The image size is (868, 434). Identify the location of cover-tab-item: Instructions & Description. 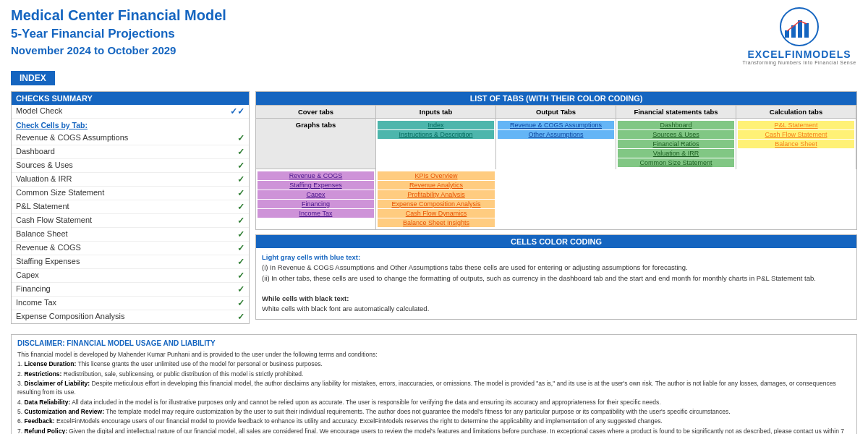
(435, 135).